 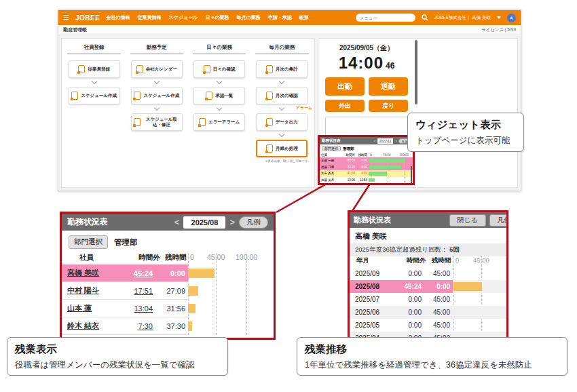 What do you see at coordinates (77, 308) in the screenshot?
I see `employee-link: 山本 蓮` at bounding box center [77, 308].